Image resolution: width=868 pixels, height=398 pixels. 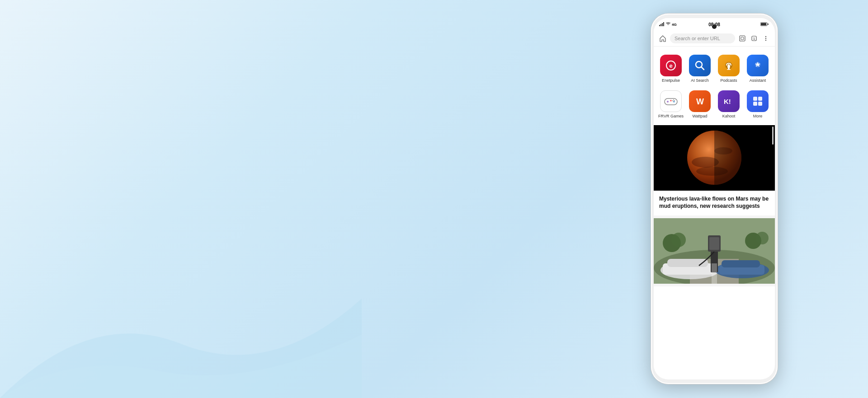 What do you see at coordinates (714, 158) in the screenshot?
I see `mars-image` at bounding box center [714, 158].